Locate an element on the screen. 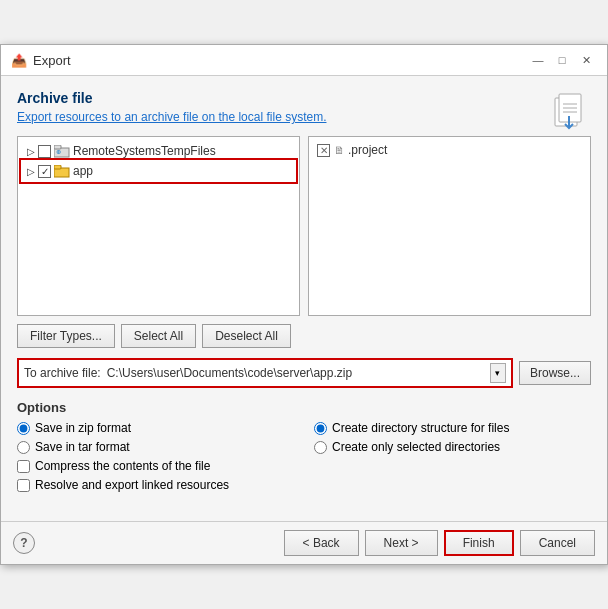  select-all-button: Select All is located at coordinates (158, 336).